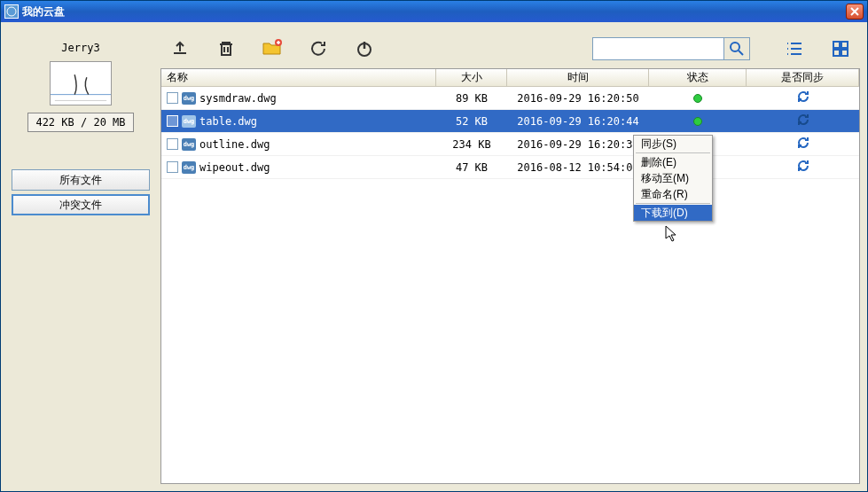 The width and height of the screenshot is (868, 492). Describe the element at coordinates (234, 144) in the screenshot. I see `file-name: outline.dwg` at that location.